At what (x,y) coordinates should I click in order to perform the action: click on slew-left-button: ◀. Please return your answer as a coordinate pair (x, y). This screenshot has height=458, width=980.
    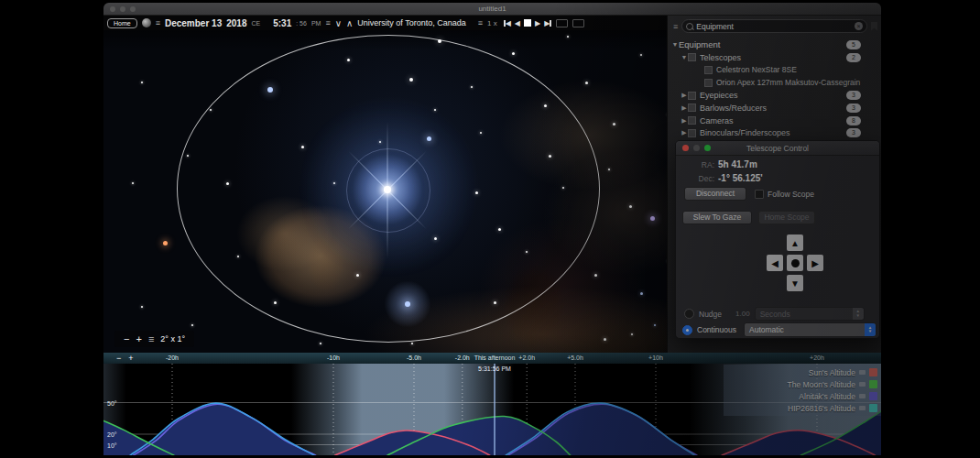
    Looking at the image, I should click on (775, 263).